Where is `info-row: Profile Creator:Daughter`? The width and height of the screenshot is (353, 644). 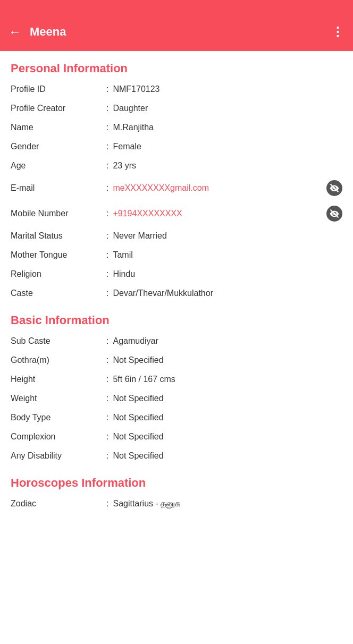 info-row: Profile Creator:Daughter is located at coordinates (176, 108).